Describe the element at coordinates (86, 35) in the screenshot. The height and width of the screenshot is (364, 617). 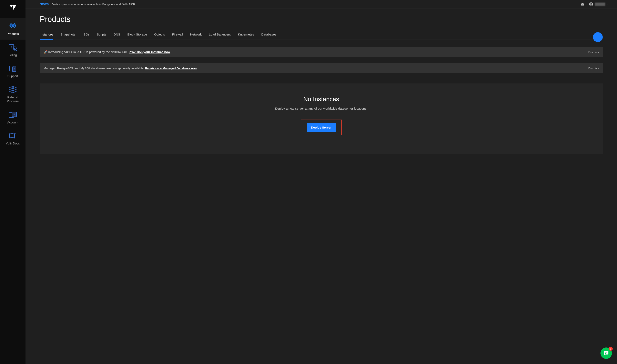
I see `tab-isos: ISOs` at that location.